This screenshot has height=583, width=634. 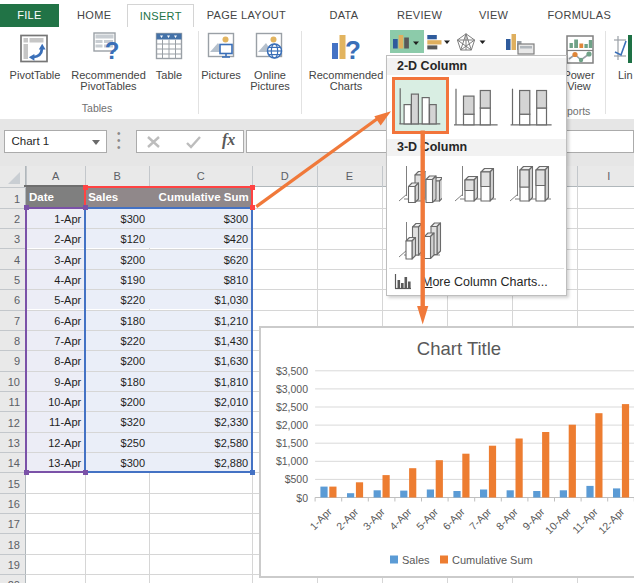 I want to click on svg-text: $500, so click(x=297, y=479).